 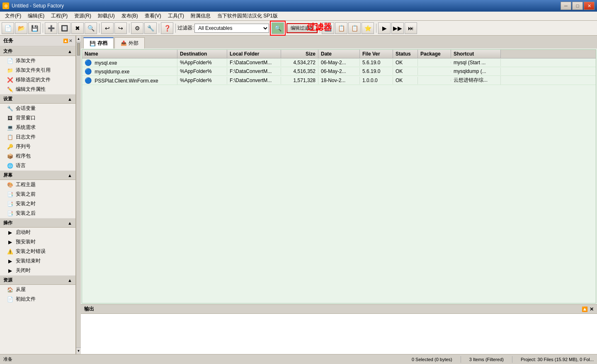 What do you see at coordinates (10, 61) in the screenshot?
I see `add-file-icon: 📄` at bounding box center [10, 61].